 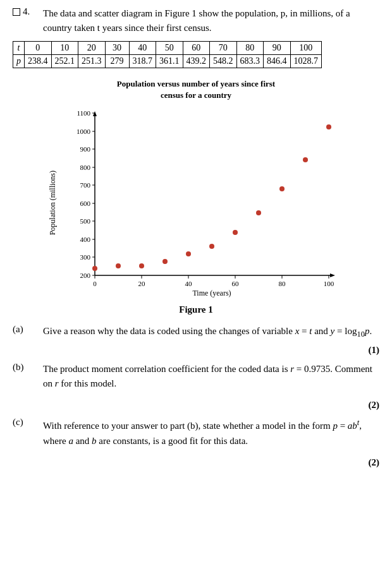 I want to click on table-cell: 279, so click(x=117, y=62).